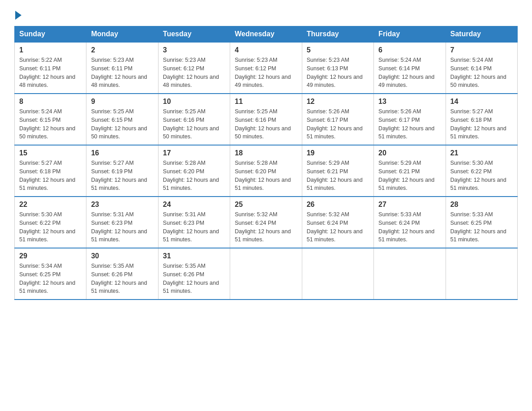  I want to click on calendar-cell: 31Sunrise: 5:35 AMSunset: 6:26 PMDayligh…, so click(194, 274).